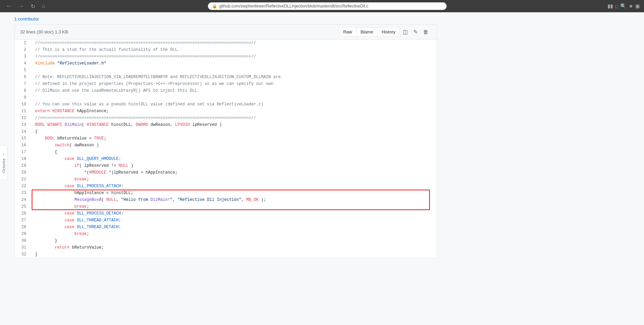 The height and width of the screenshot is (325, 644). What do you see at coordinates (226, 207) in the screenshot?
I see `table-row: 25 break;` at bounding box center [226, 207].